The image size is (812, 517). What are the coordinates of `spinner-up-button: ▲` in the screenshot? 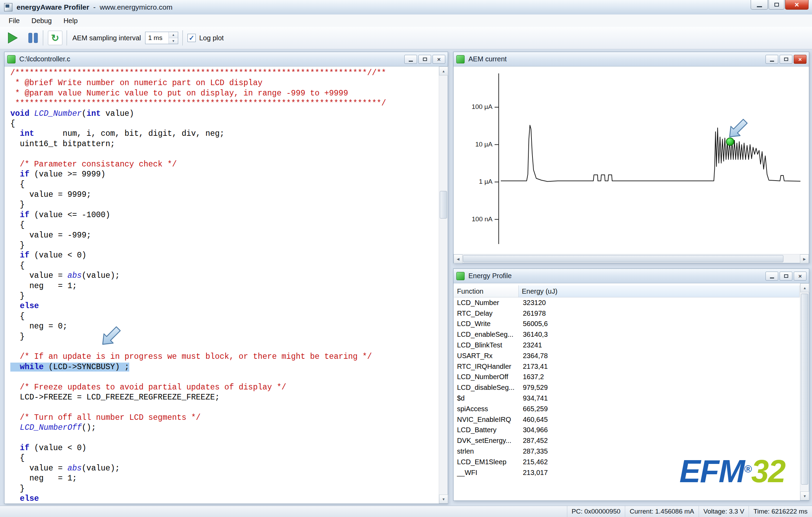 It's located at (173, 35).